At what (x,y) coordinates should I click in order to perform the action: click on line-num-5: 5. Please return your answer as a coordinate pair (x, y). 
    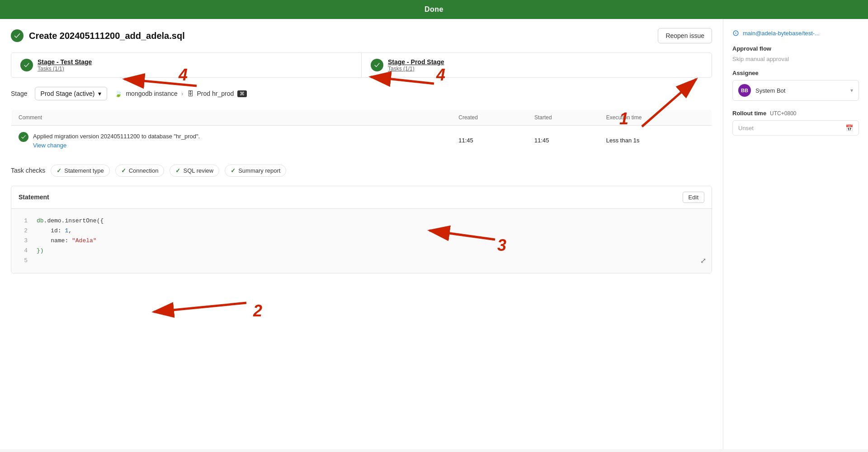
    Looking at the image, I should click on (23, 261).